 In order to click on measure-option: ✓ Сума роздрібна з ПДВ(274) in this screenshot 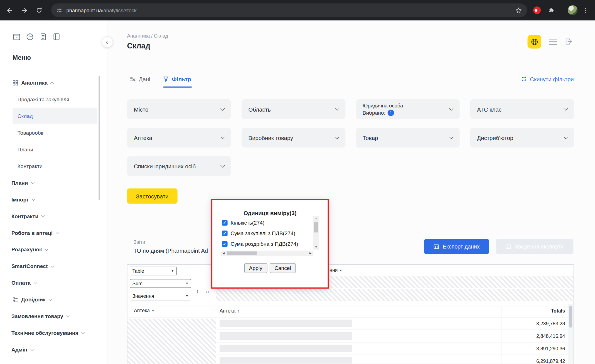, I will do `click(267, 244)`.